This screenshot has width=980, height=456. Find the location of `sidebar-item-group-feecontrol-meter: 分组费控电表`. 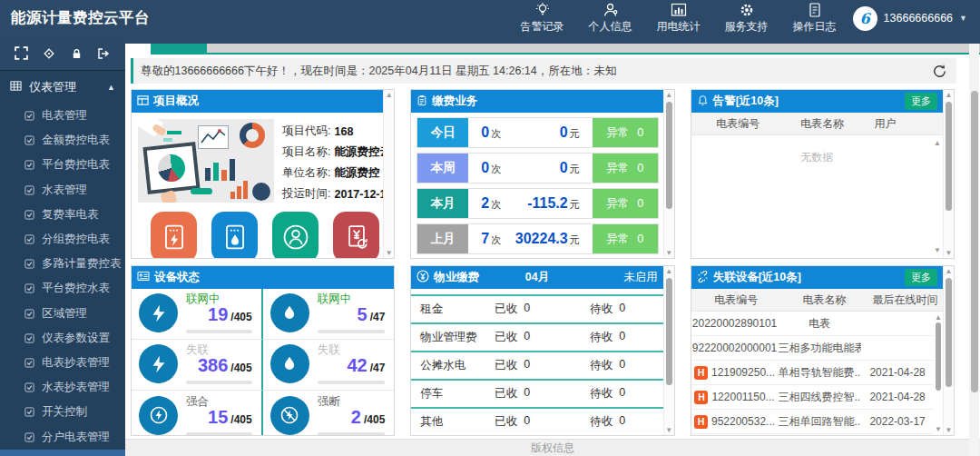

sidebar-item-group-feecontrol-meter: 分组费控电表 is located at coordinates (63, 240).